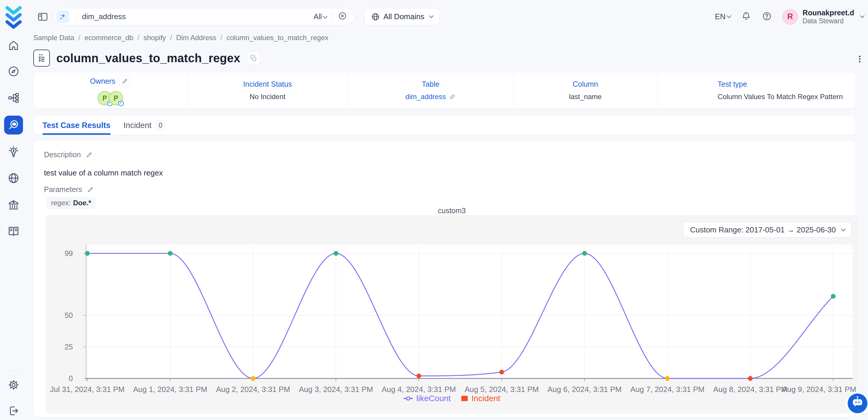 The height and width of the screenshot is (420, 868). What do you see at coordinates (76, 125) in the screenshot?
I see `tab-test-case-results: Test Case Results` at bounding box center [76, 125].